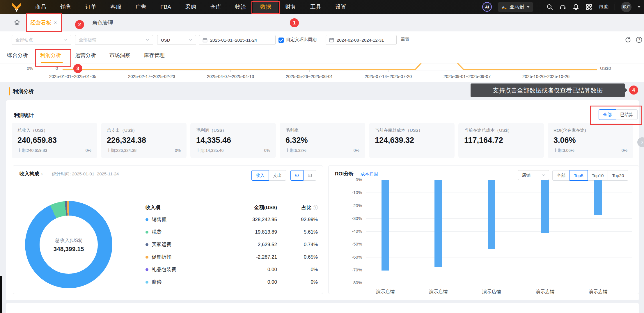 The width and height of the screenshot is (644, 313). What do you see at coordinates (205, 40) in the screenshot?
I see `calendar-icon` at bounding box center [205, 40].